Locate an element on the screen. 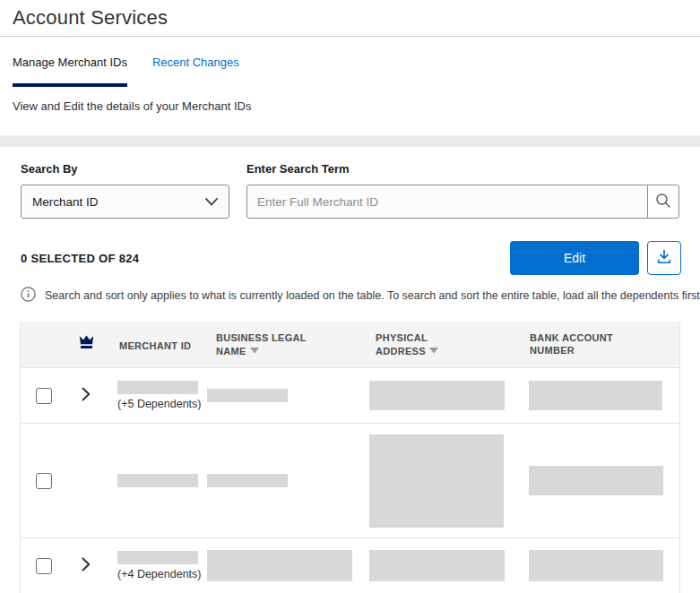 The height and width of the screenshot is (593, 700). tab-recent-changes: Recent Changes is located at coordinates (195, 72).